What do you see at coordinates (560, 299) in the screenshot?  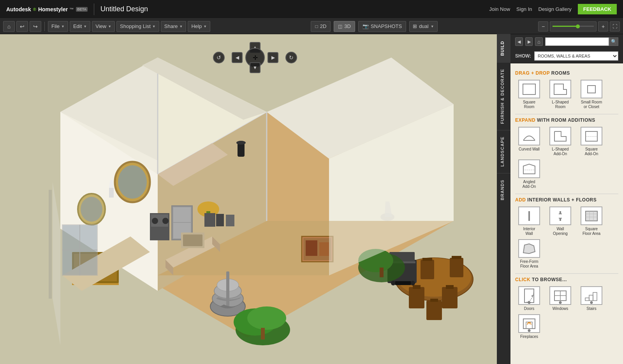 I see `room-item-windows: Windows` at bounding box center [560, 299].